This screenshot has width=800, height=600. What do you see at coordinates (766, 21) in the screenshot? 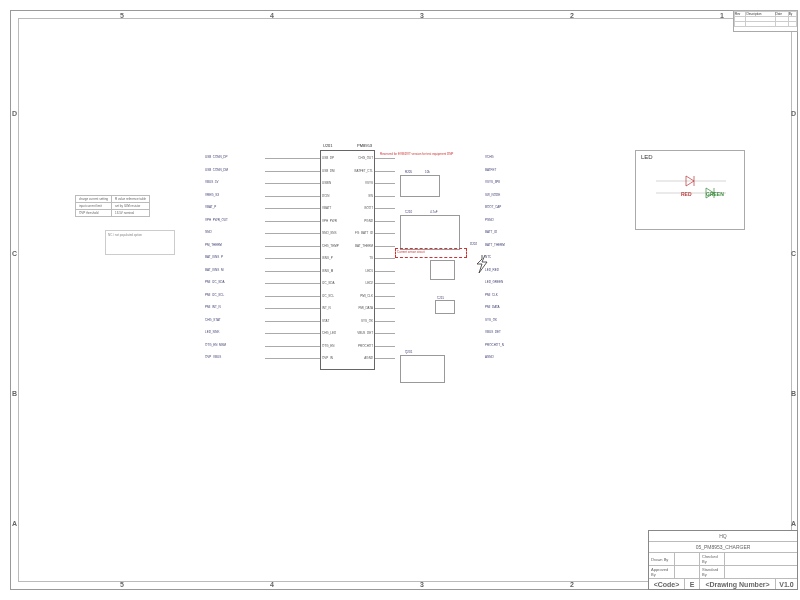
I see `revision-block: Rev Description Date By` at bounding box center [766, 21].